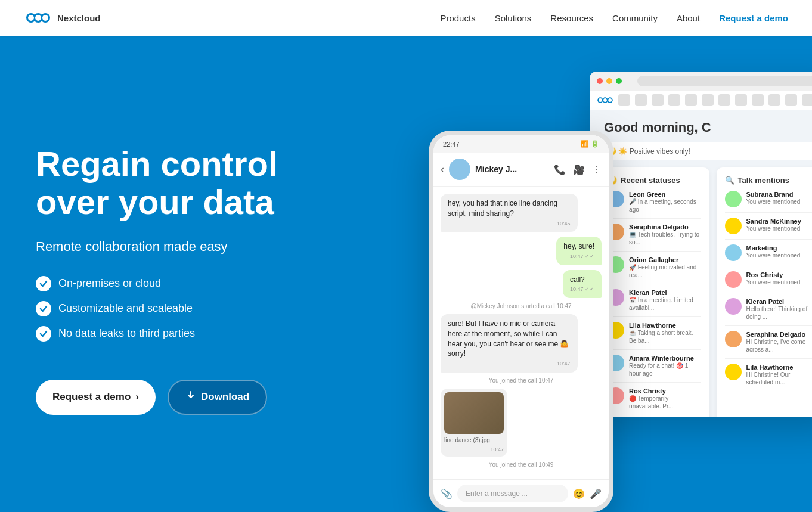 This screenshot has height=512, width=812. What do you see at coordinates (217, 397) in the screenshot?
I see `download-button: Download` at bounding box center [217, 397].